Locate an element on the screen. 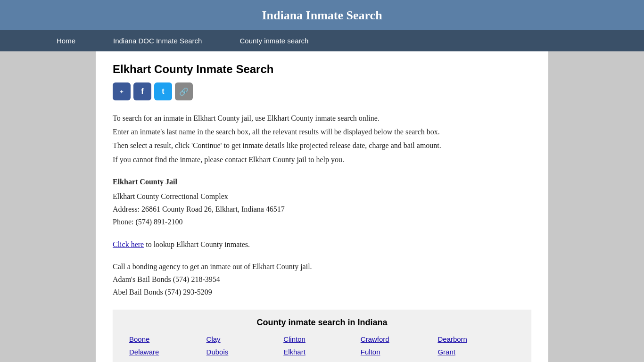 The image size is (644, 362). county-link-dubois: Dubois is located at coordinates (245, 352).